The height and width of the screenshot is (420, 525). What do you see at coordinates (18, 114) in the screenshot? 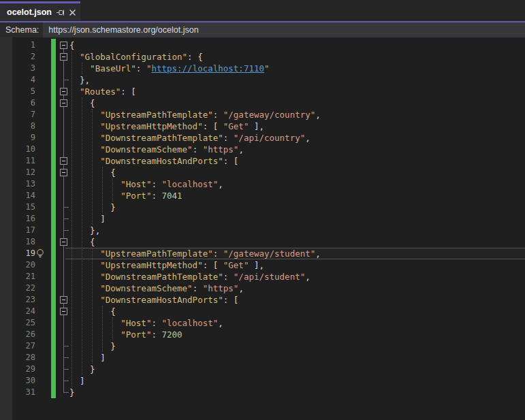
I see `line-number: 7` at bounding box center [18, 114].